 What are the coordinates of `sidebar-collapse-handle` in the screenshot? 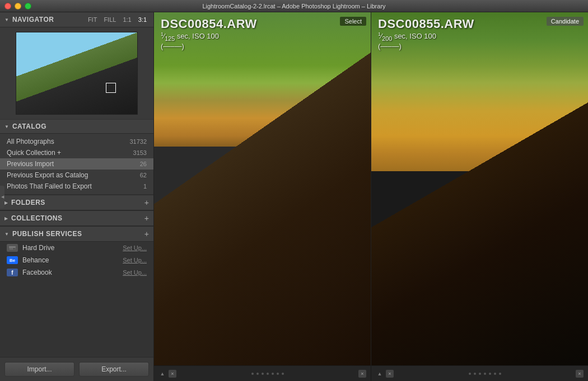 It's located at (2, 197).